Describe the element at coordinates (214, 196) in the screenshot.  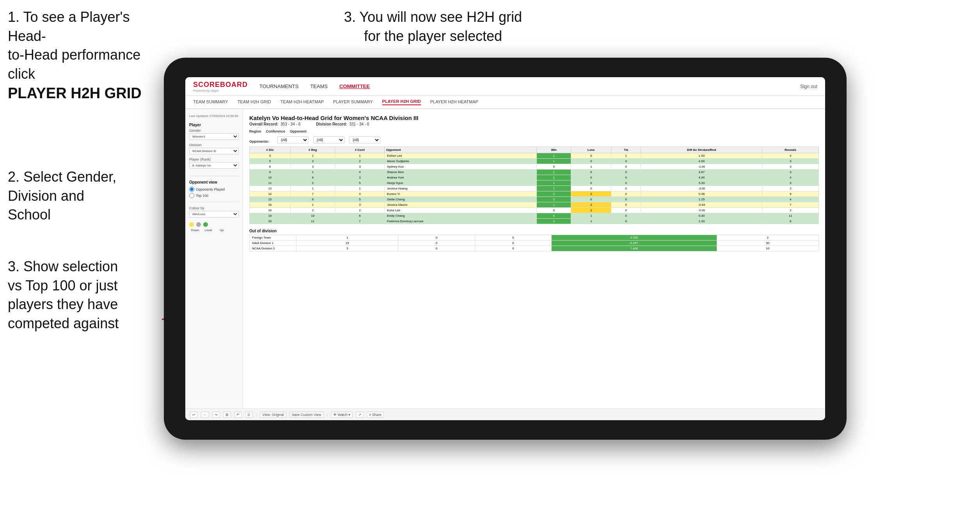
I see `sidebar-radio-top100: Top 100` at that location.